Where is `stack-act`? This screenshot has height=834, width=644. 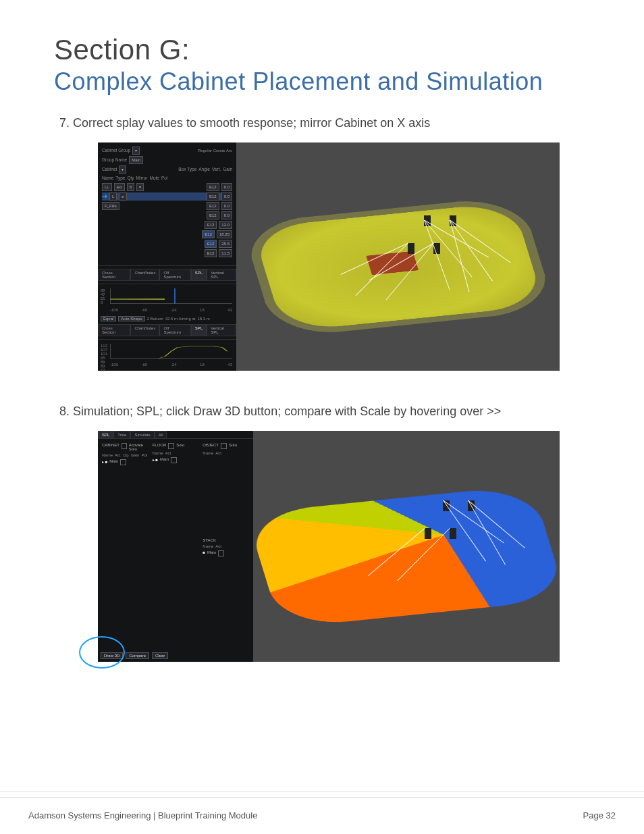
stack-act is located at coordinates (221, 554).